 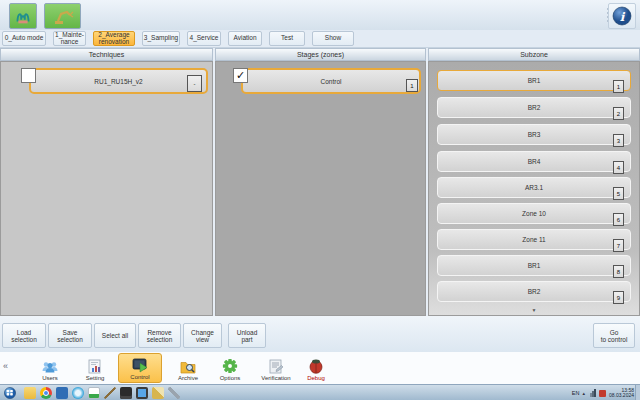 What do you see at coordinates (188, 365) in the screenshot?
I see `archive-icon` at bounding box center [188, 365].